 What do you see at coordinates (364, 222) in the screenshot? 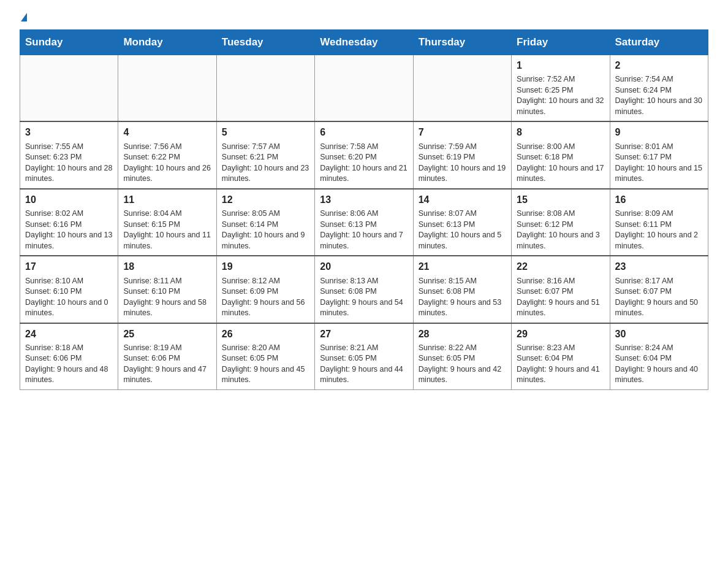
I see `calendar-cell: 13Sunrise: 8:06 AM Sunset: 6:13 PM Dayli…` at bounding box center [364, 222].